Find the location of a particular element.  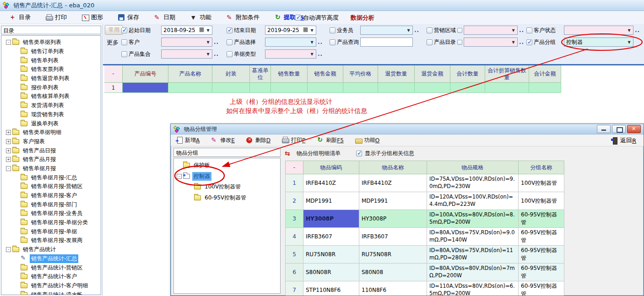

tree-item: 销售产品统计-客户 is located at coordinates (51, 277).